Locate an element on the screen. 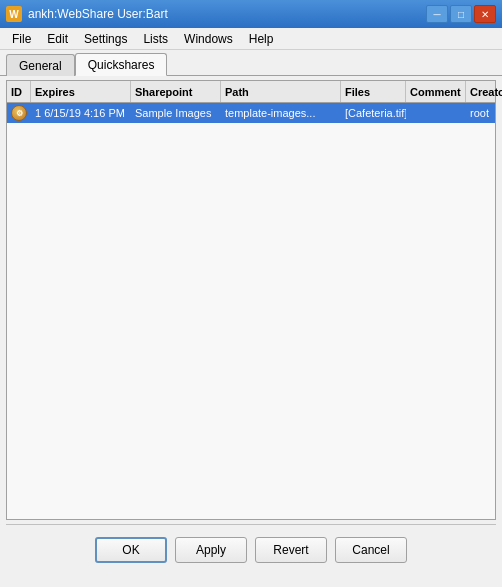  minimize-button: ─ is located at coordinates (437, 14).